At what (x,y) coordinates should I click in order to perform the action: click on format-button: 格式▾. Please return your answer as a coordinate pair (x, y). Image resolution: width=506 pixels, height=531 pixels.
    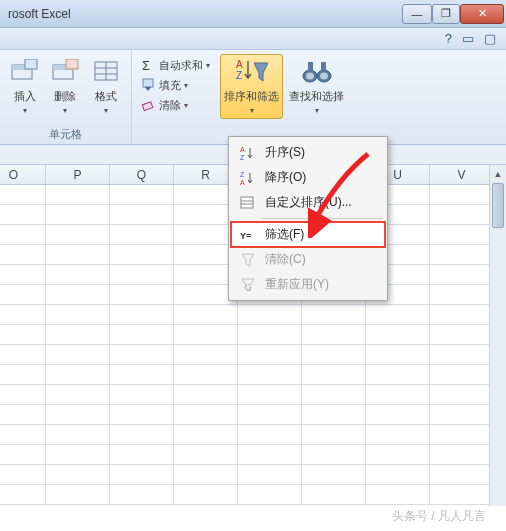
    Looking at the image, I should click on (106, 86).